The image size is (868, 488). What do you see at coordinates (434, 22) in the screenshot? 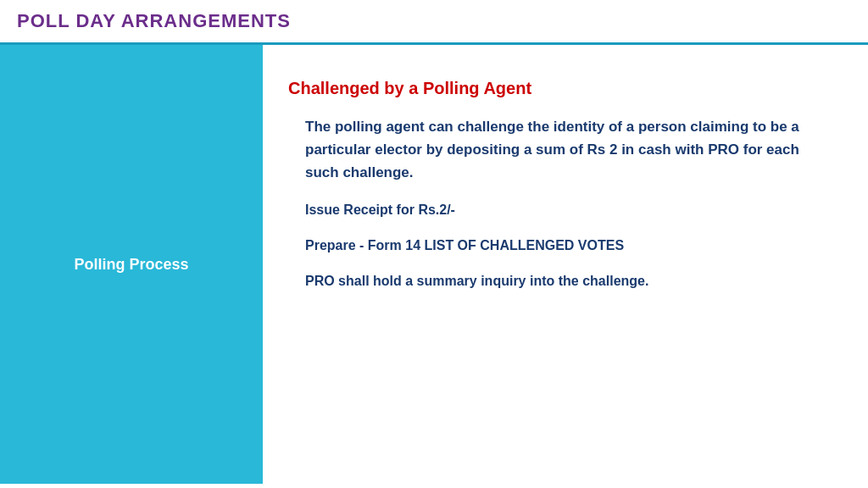
I see `header: POLL DAY ARRANGEMENTS` at bounding box center [434, 22].